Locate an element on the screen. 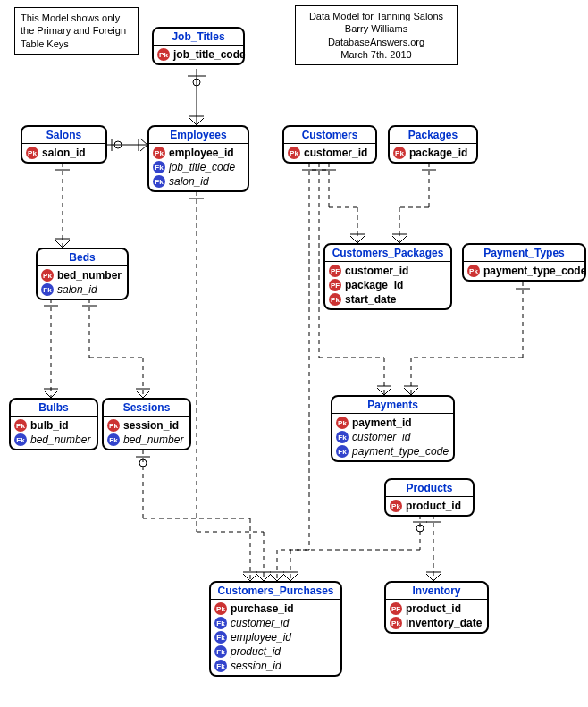 Image resolution: width=588 pixels, height=707 pixels. entity-title: Salons is located at coordinates (64, 136).